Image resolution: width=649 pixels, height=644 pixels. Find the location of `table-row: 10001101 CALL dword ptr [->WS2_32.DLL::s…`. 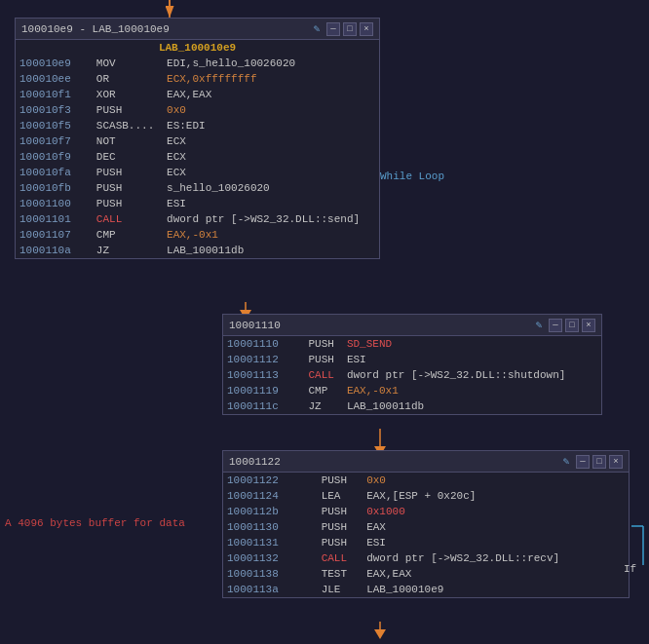

table-row: 10001101 CALL dword ptr [->WS2_32.DLL::s… is located at coordinates (197, 219).